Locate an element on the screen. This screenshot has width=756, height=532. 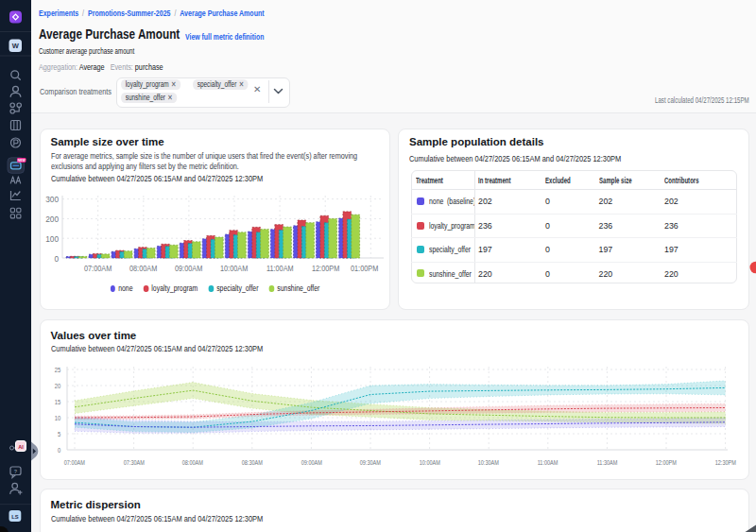
svg-text: AI is located at coordinates (21, 447).